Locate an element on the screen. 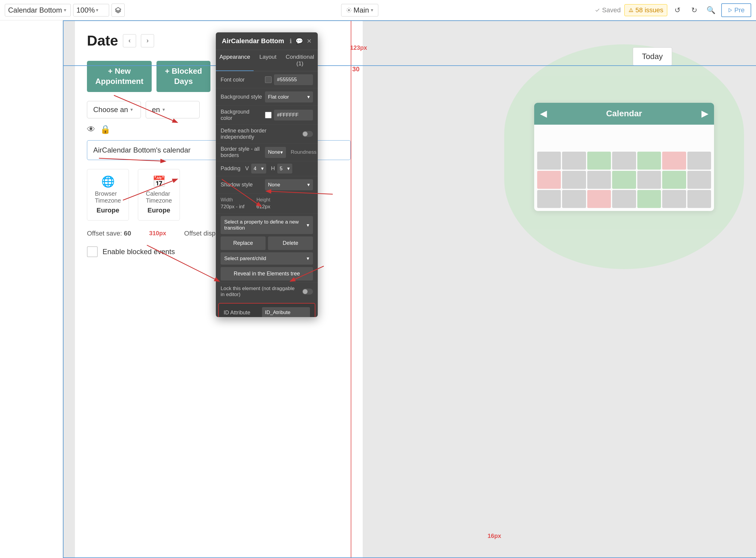 The width and height of the screenshot is (756, 558). canvas-left-ruler is located at coordinates (63, 289).